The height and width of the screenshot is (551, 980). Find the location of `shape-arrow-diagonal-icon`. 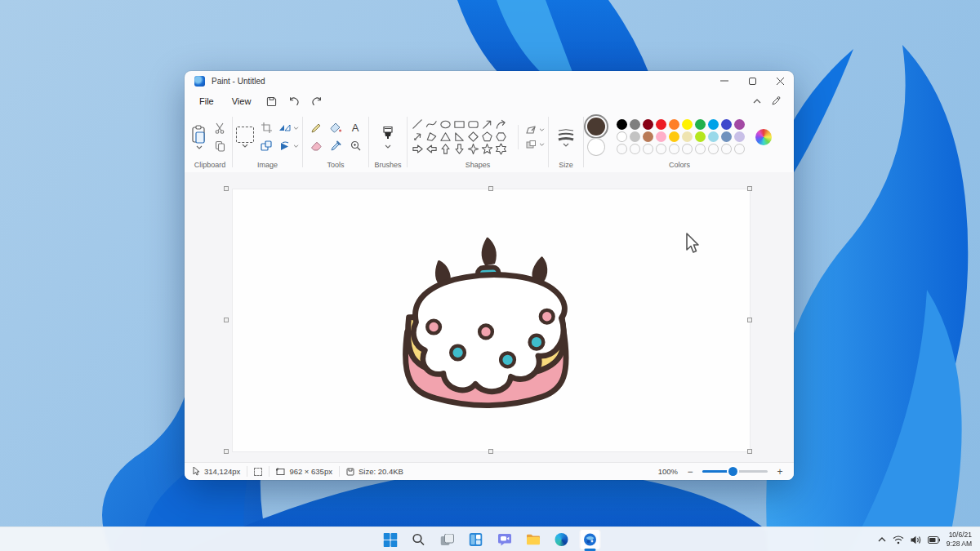

shape-arrow-diagonal-icon is located at coordinates (418, 137).